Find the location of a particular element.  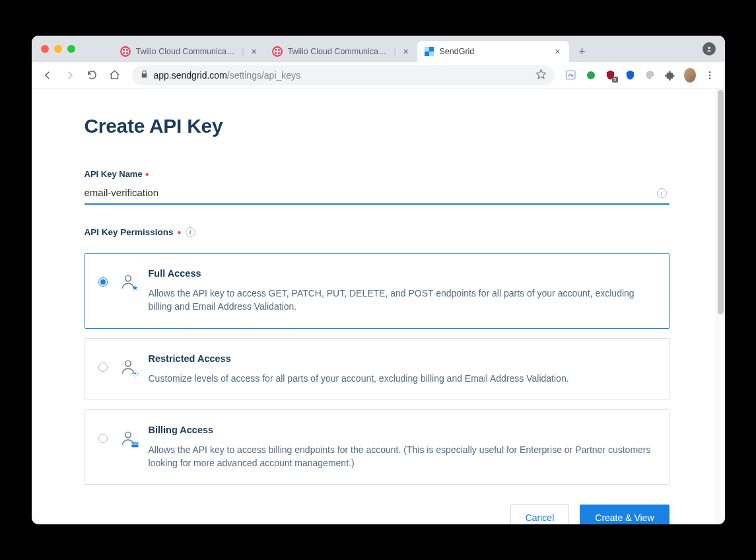

tab-title: SendGrid is located at coordinates (494, 52).